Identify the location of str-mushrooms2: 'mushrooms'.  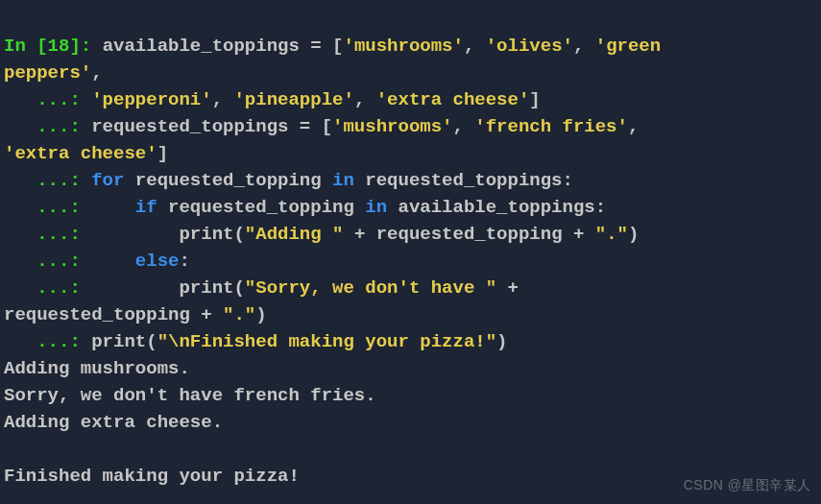
(392, 127).